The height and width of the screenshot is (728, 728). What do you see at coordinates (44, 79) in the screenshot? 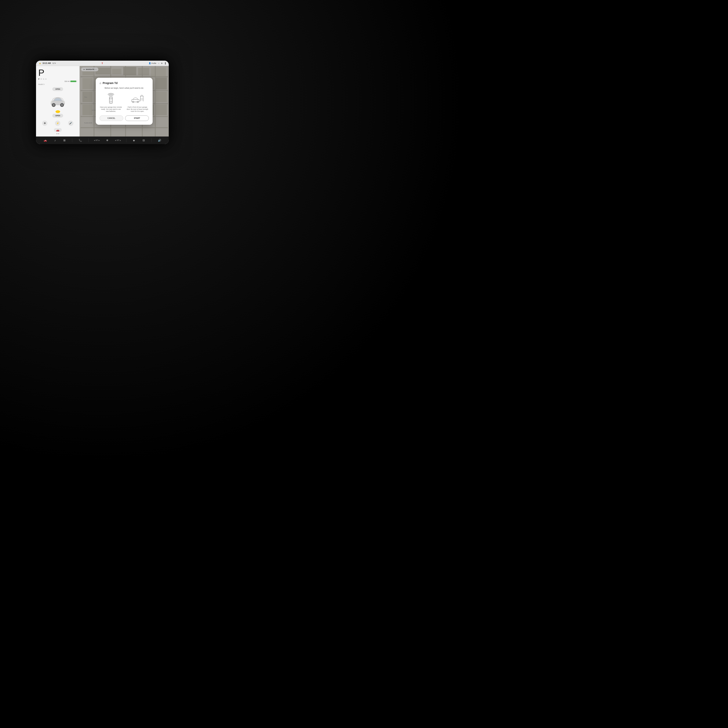
I see `gear-n: N` at bounding box center [44, 79].